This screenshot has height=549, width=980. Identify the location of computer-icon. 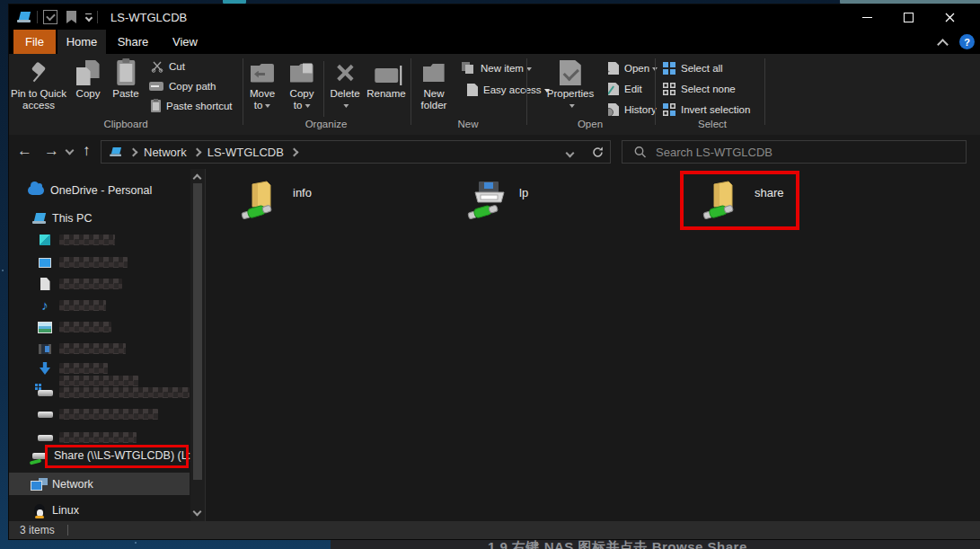
(24, 17).